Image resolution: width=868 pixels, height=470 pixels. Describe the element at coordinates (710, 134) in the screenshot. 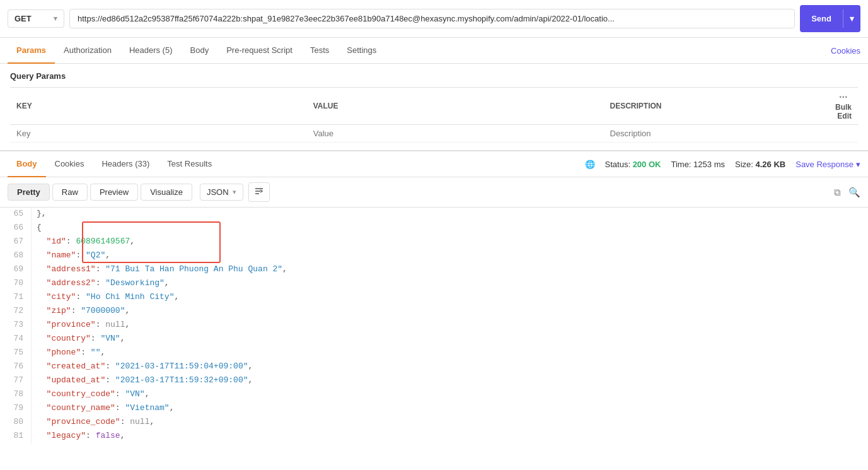

I see `desc-input` at that location.